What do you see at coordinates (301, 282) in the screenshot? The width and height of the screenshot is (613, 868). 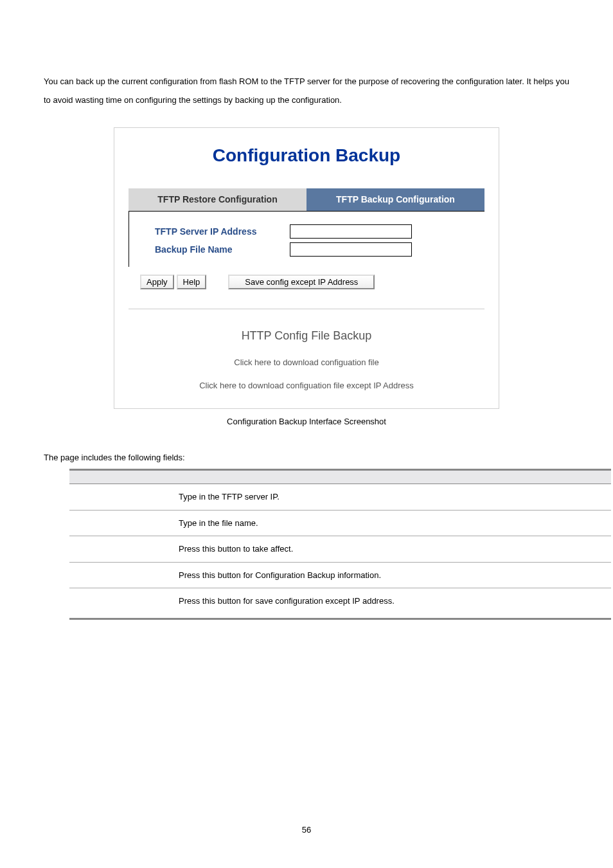 I see `save-except-ip-button: Save config except IP Address` at bounding box center [301, 282].